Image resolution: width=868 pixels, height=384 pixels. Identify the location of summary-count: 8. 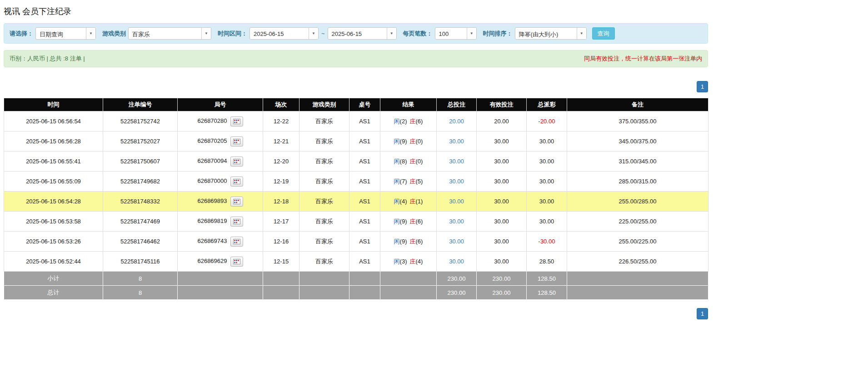
(140, 278).